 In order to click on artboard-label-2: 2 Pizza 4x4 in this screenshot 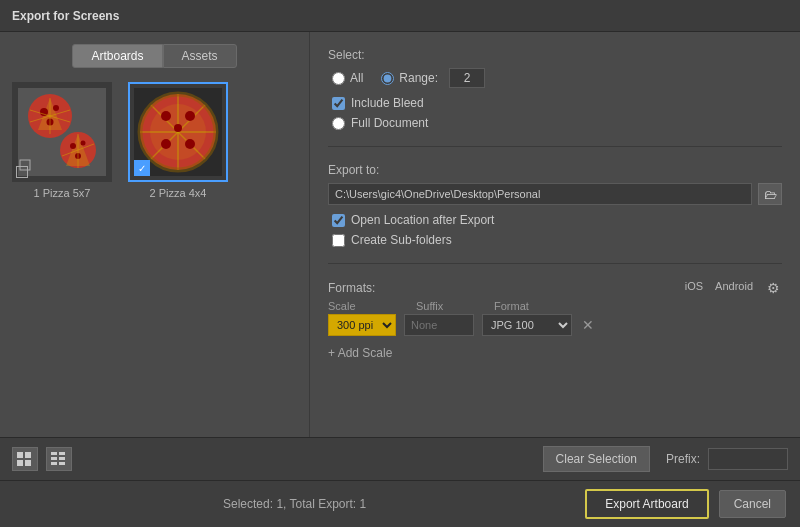, I will do `click(178, 193)`.